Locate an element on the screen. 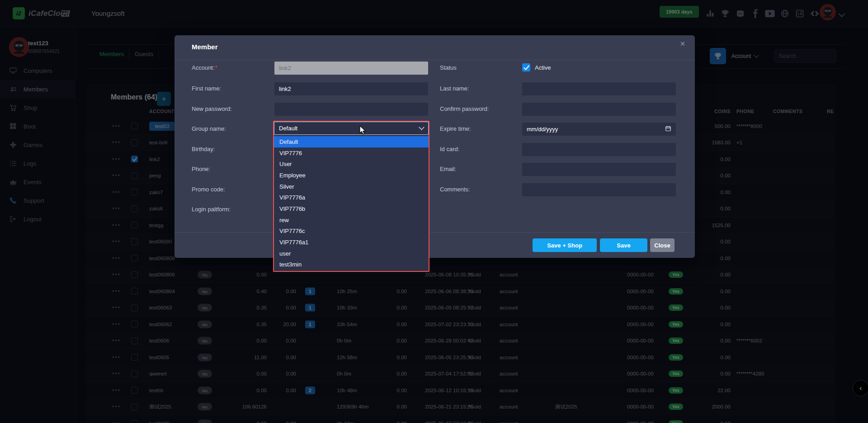  select-caret-icon is located at coordinates (421, 128).